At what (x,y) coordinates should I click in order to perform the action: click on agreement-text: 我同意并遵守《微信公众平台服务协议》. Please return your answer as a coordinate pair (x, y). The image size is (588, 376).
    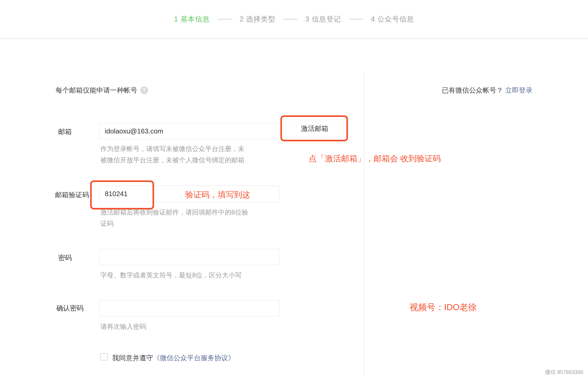
    Looking at the image, I should click on (173, 358).